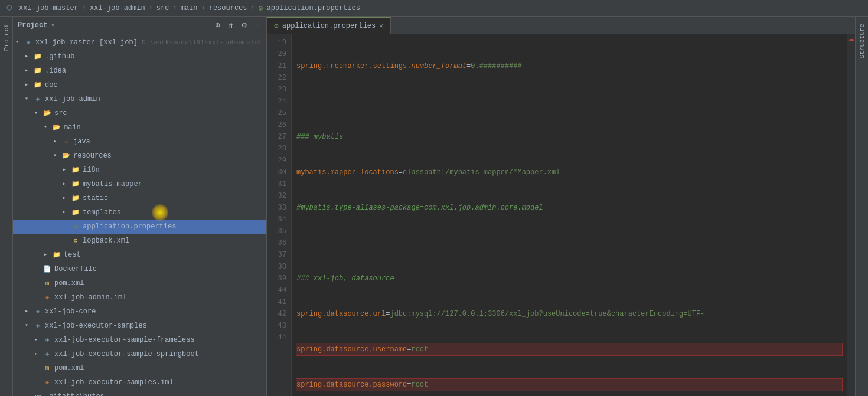 This screenshot has width=868, height=396. What do you see at coordinates (139, 184) in the screenshot?
I see `tree-item-mybatis-mapper: 📁 mybatis-mapper` at bounding box center [139, 184].